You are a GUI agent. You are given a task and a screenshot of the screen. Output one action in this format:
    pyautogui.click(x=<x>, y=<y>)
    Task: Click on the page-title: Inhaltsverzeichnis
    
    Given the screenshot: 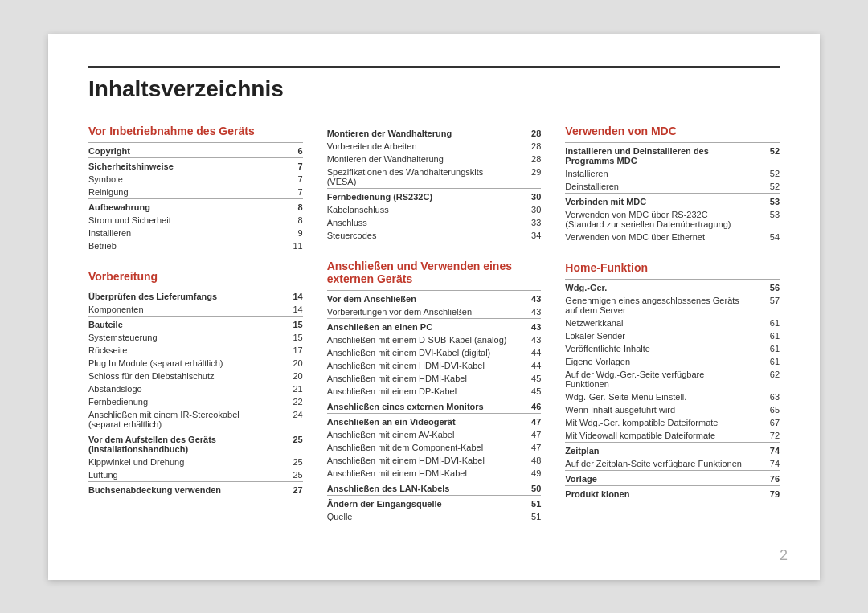 What is the action you would take?
    pyautogui.click(x=434, y=89)
    